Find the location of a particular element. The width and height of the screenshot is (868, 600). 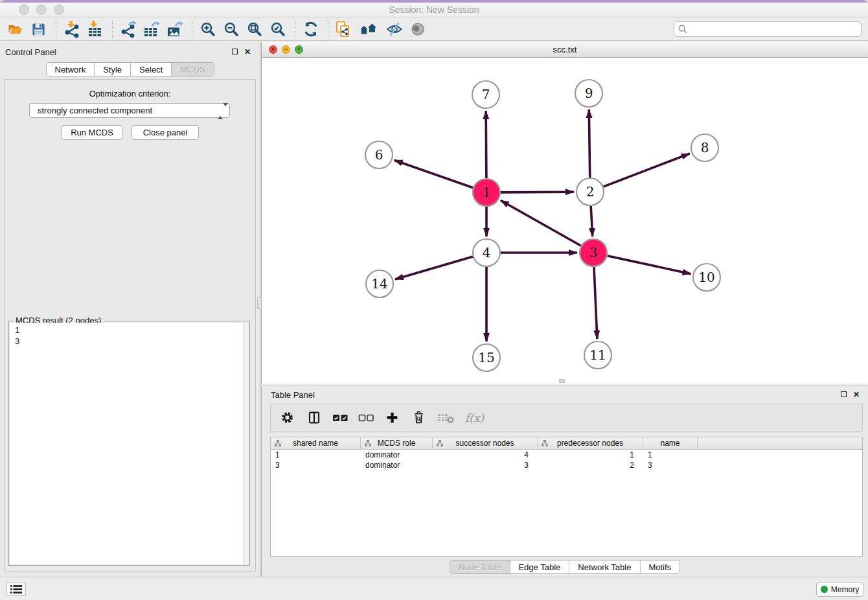

search-input is located at coordinates (773, 30).